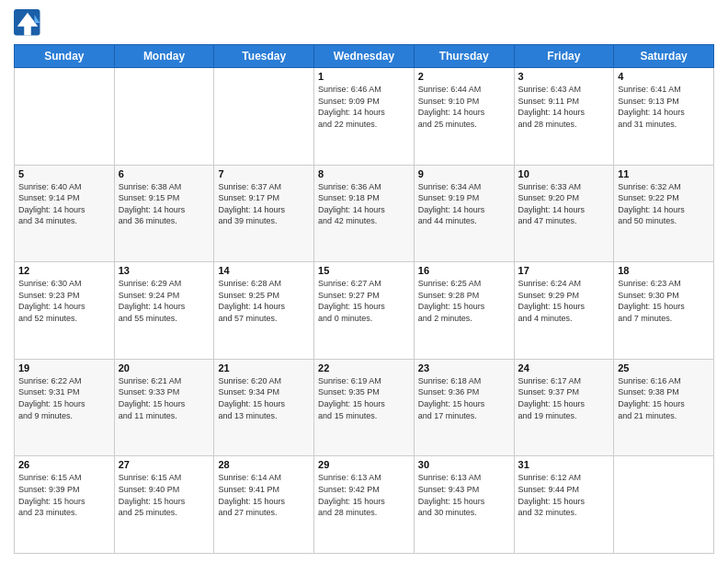  Describe the element at coordinates (64, 270) in the screenshot. I see `day-number: 12` at that location.